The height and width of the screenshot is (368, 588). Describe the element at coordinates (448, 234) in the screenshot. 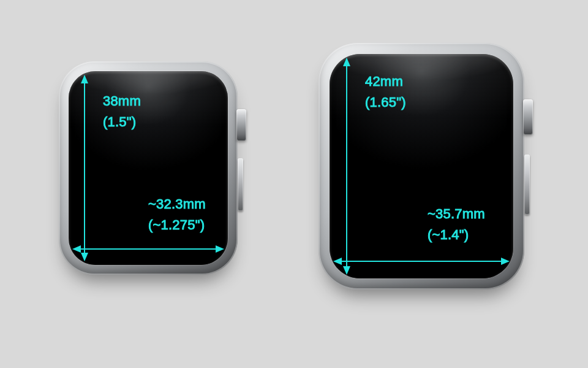

I see `width-in-large: (~1.4")` at that location.